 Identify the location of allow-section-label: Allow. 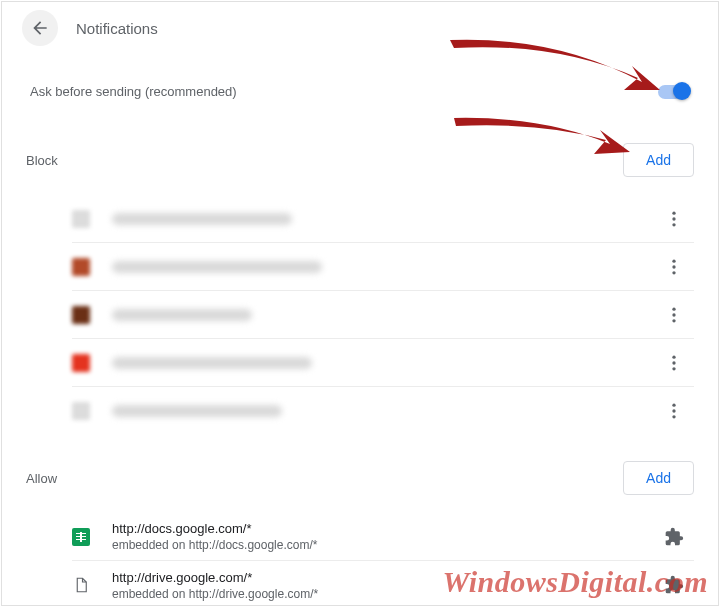
(42, 478).